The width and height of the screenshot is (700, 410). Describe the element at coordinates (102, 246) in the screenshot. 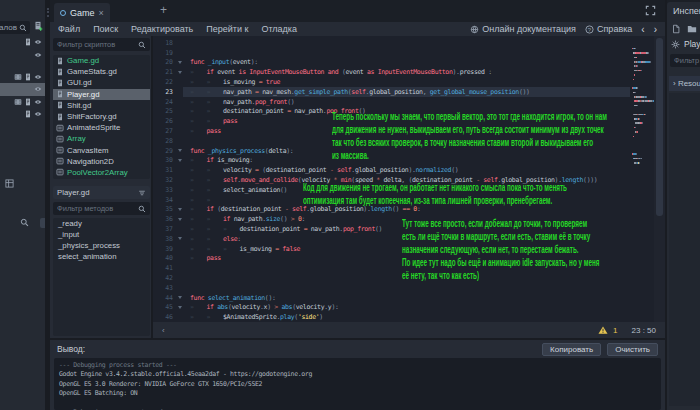

I see `method-list-item: _physics_process` at that location.